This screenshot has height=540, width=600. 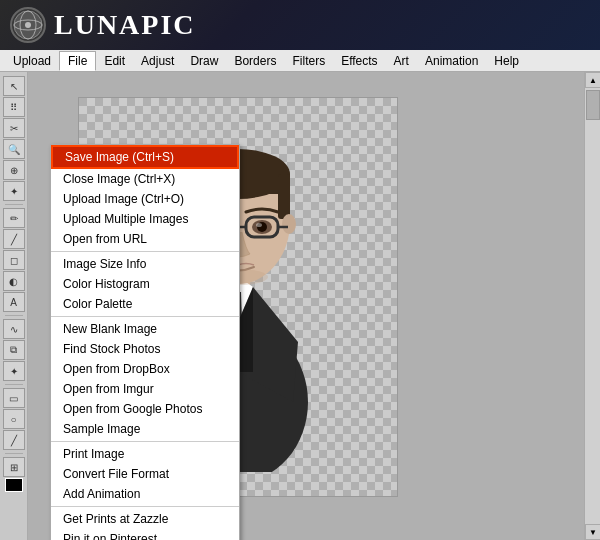 What do you see at coordinates (145, 519) in the screenshot?
I see `menu-zazzle: Get Prints at Zazzle` at bounding box center [145, 519].